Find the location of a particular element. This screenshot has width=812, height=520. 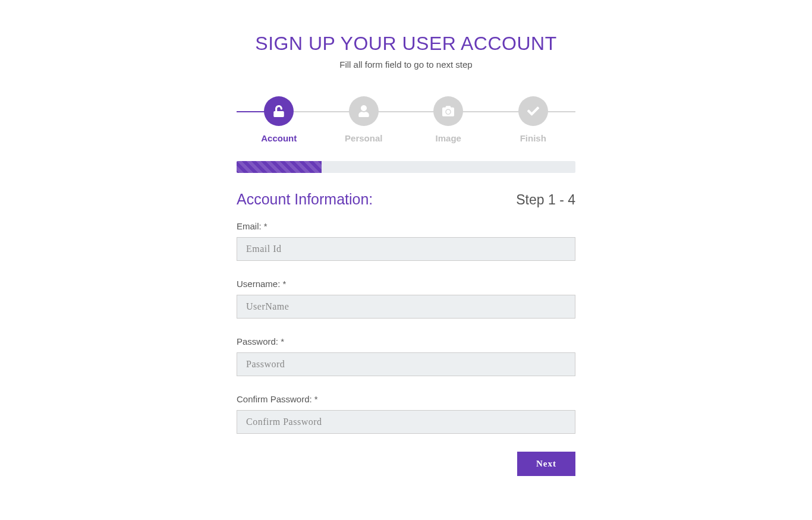

username-field is located at coordinates (406, 307).